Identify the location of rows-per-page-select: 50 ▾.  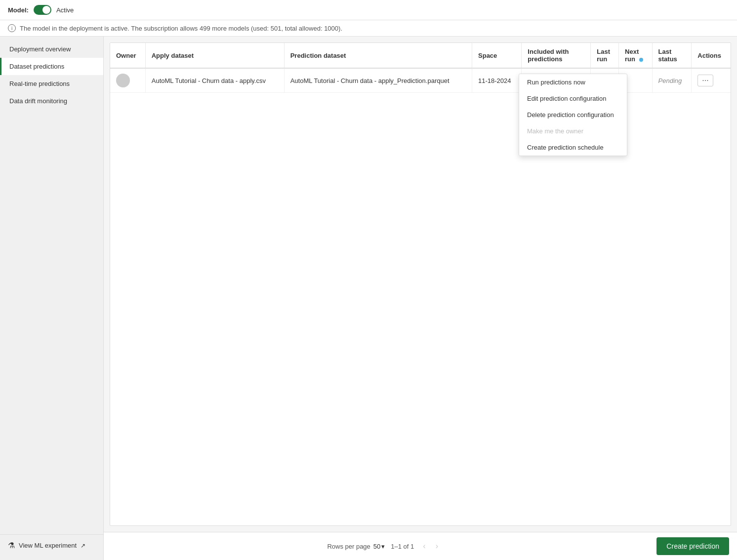
(379, 546).